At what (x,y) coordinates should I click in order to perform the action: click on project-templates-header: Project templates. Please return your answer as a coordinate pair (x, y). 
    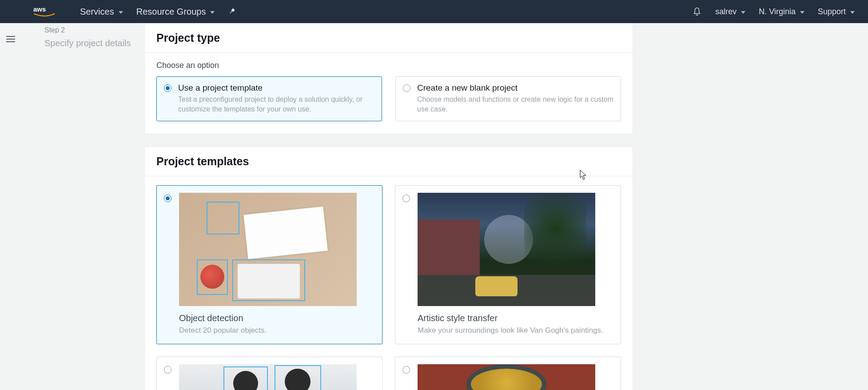
    Looking at the image, I should click on (389, 162).